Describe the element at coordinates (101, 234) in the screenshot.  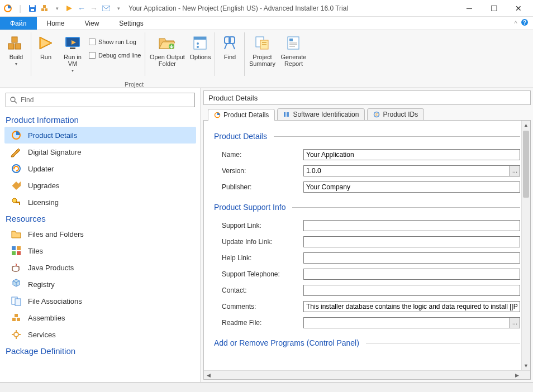
I see `nav-files-folders: Files and Folders` at that location.